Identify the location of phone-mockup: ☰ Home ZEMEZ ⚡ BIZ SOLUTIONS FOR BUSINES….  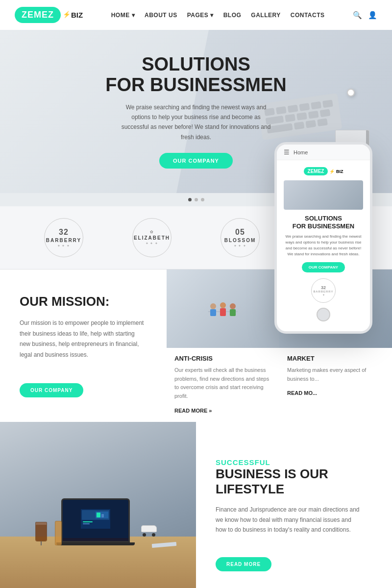
(323, 238).